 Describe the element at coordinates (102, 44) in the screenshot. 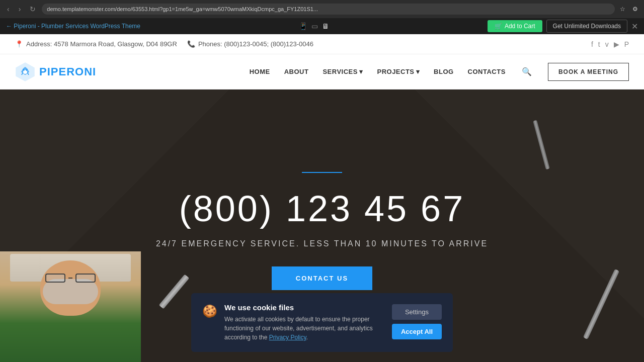

I see `address-text: Address: 4578 Marmora Road, Glasgow, D04…` at that location.